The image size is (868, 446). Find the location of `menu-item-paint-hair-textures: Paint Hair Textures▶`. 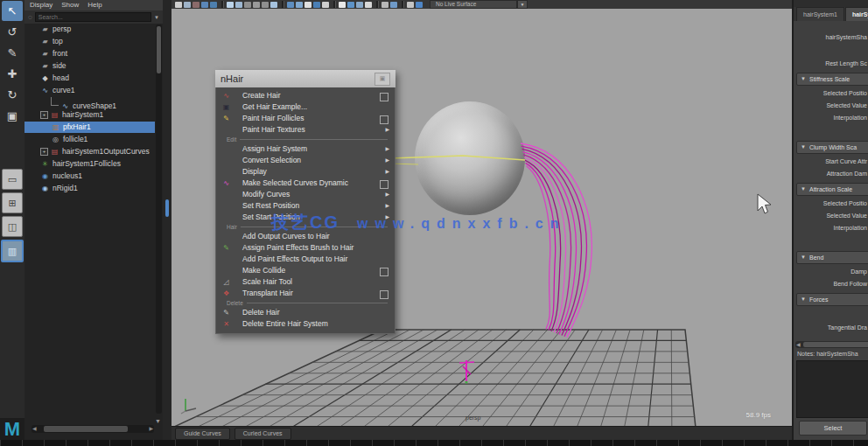

menu-item-paint-hair-textures: Paint Hair Textures▶ is located at coordinates (305, 129).